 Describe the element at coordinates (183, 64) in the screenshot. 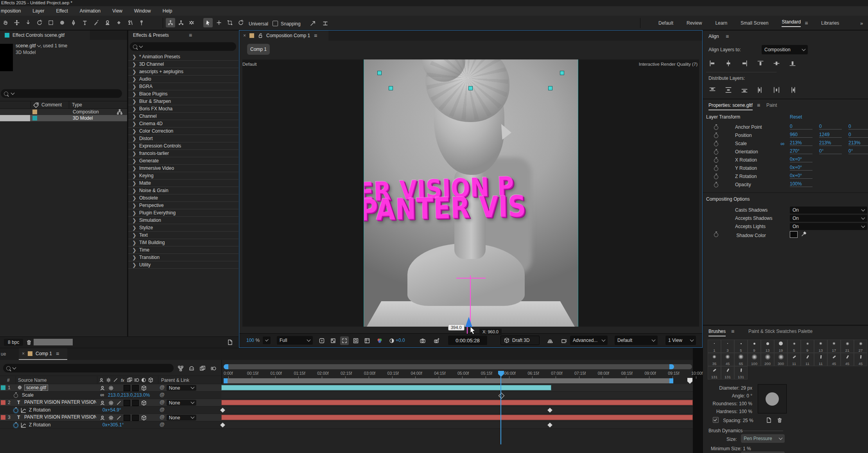

I see `preset-category-3d-channel: ❯ 3D Channel` at that location.